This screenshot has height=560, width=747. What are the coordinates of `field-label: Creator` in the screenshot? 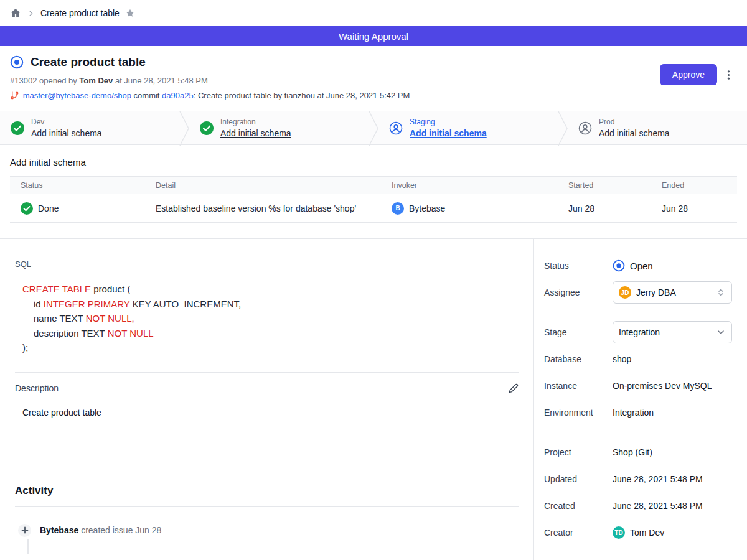 It's located at (578, 533).